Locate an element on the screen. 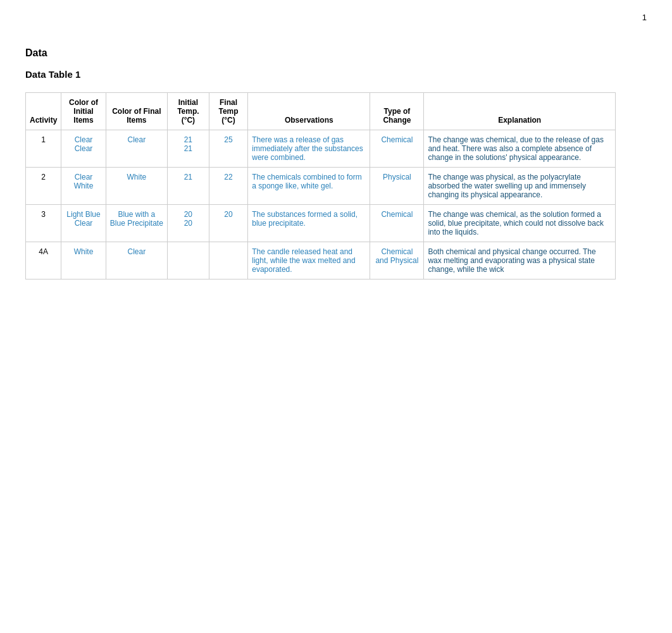 The width and height of the screenshot is (672, 633). activity-number: 1 is located at coordinates (44, 149).